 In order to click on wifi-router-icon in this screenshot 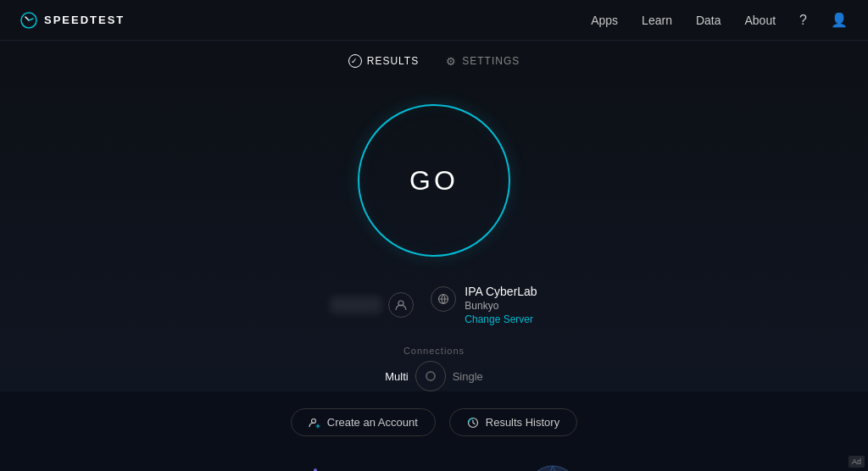, I will do `click(430, 466)`.